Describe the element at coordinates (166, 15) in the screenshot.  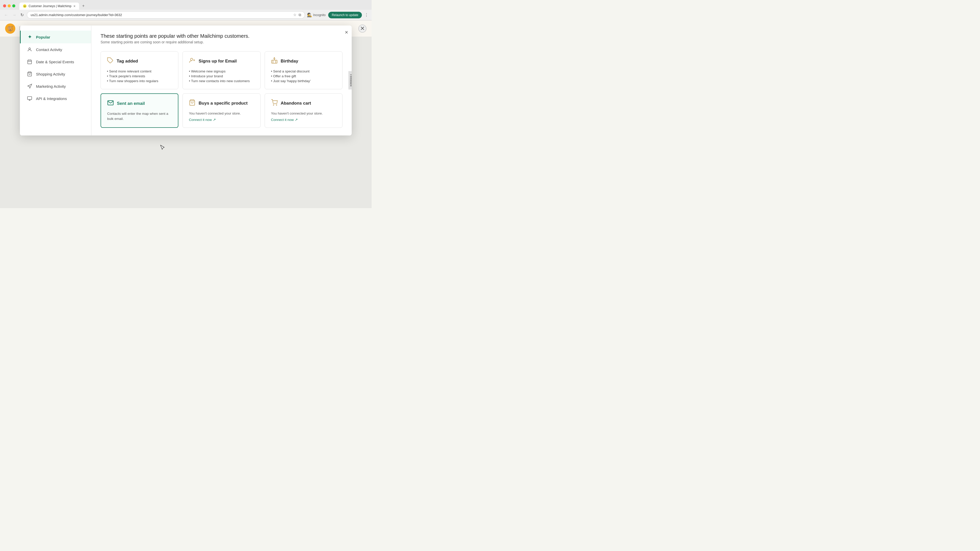
I see `address-field: us21.admin.mailchimp.com/customer-journe…` at that location.